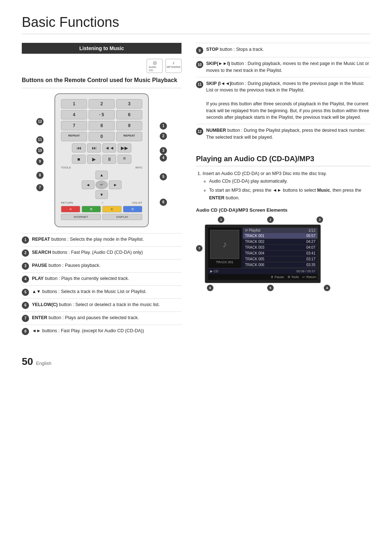 The image size is (392, 537). What do you see at coordinates (102, 168) in the screenshot?
I see `remote-nav-labels-top: TOOLS INFO` at bounding box center [102, 168].